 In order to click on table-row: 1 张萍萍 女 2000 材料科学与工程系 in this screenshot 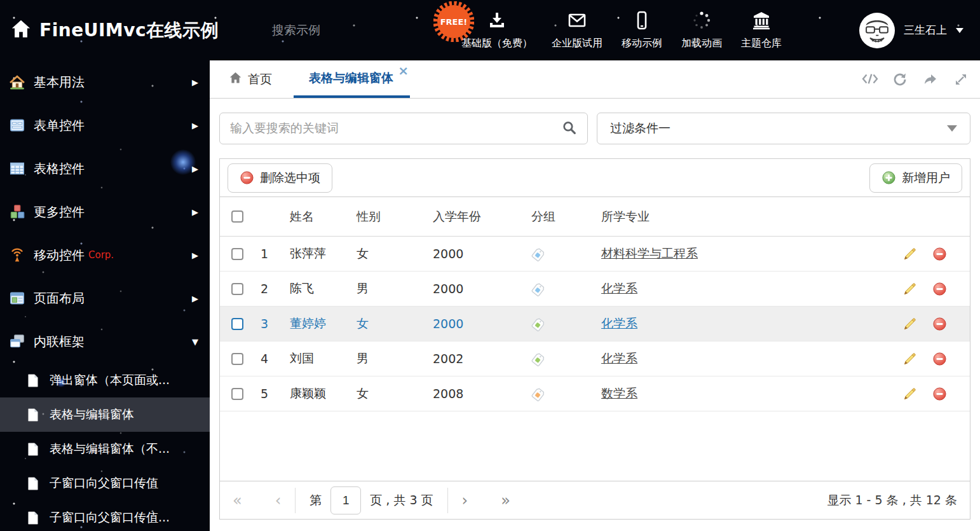, I will do `click(595, 254)`.